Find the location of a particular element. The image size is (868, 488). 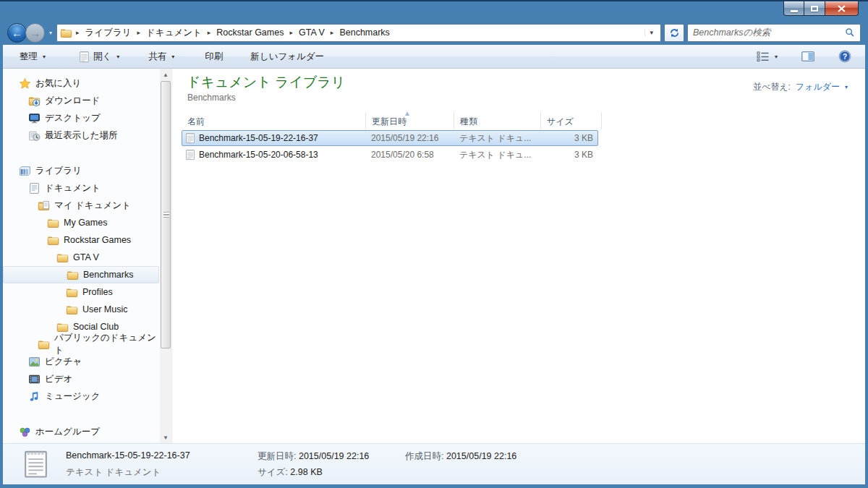

notepad-icon is located at coordinates (84, 56).